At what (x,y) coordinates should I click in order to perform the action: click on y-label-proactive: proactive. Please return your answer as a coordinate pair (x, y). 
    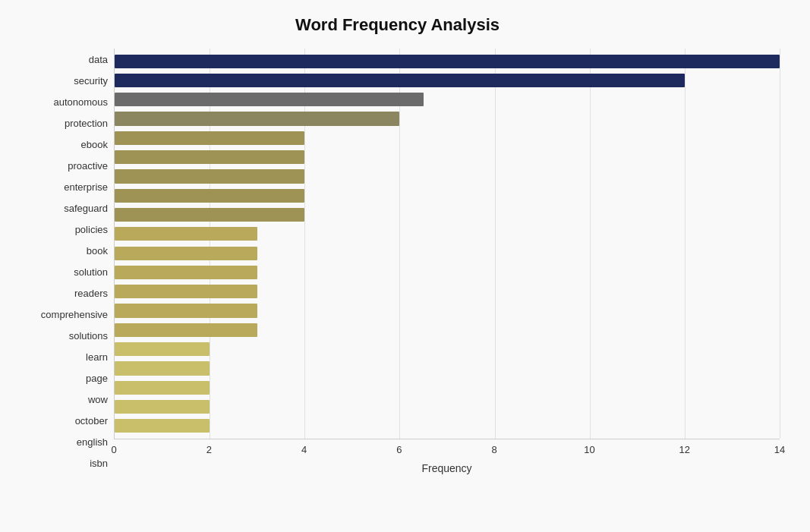
    Looking at the image, I should click on (61, 165).